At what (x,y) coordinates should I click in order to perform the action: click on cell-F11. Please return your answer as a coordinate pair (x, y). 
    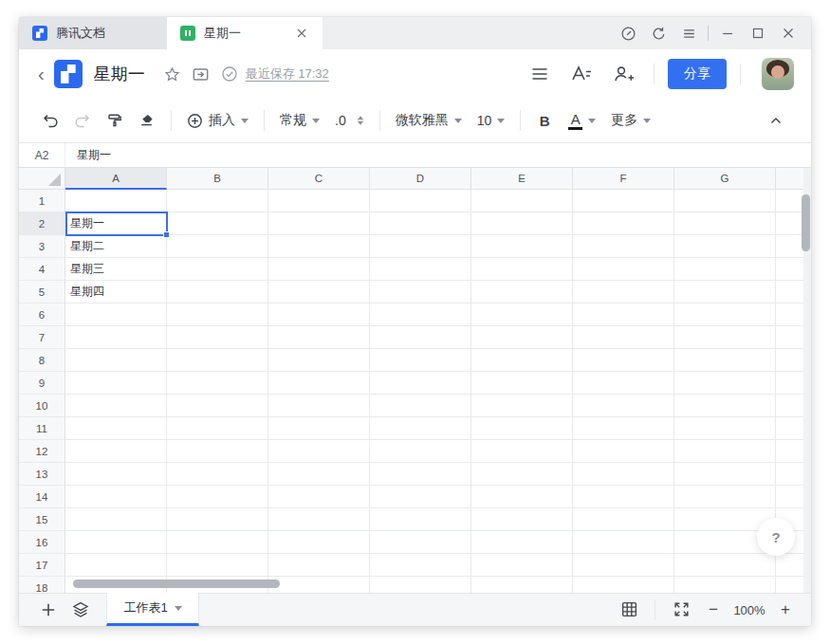
    Looking at the image, I should click on (624, 429).